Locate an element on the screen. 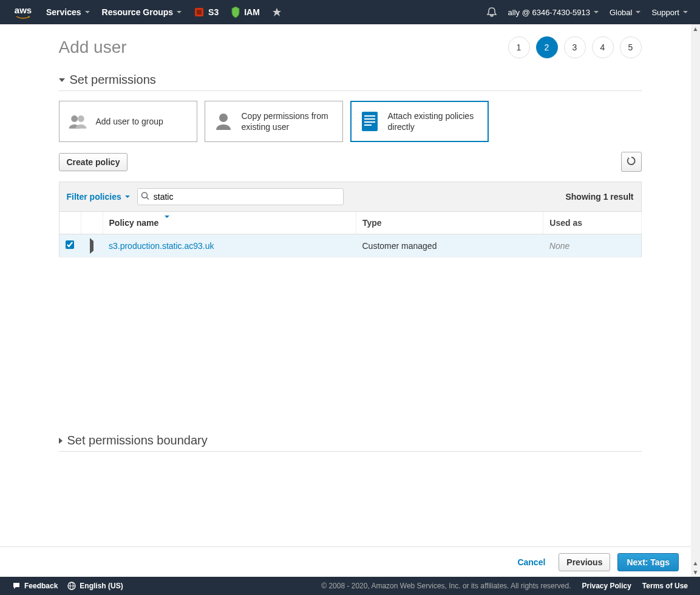 Image resolution: width=700 pixels, height=595 pixels. policy-row: s3.production.static.ac93.uk Customer ma… is located at coordinates (350, 246).